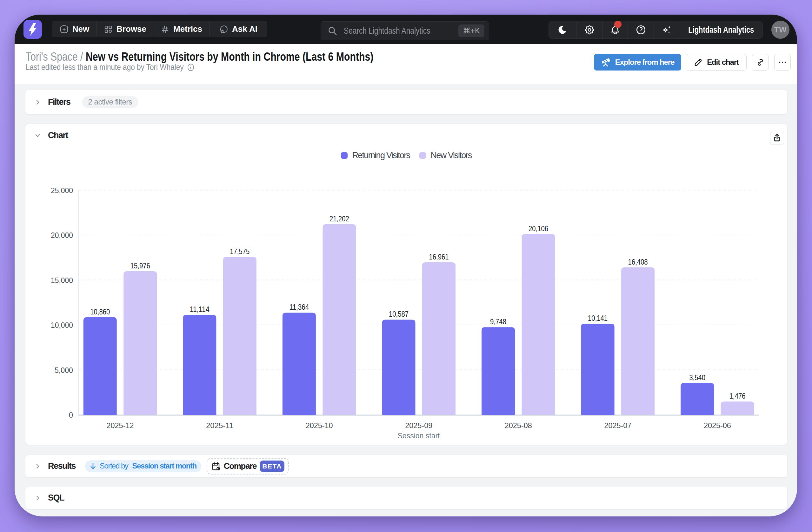 The image size is (812, 532). I want to click on svg-text: 16,408, so click(638, 262).